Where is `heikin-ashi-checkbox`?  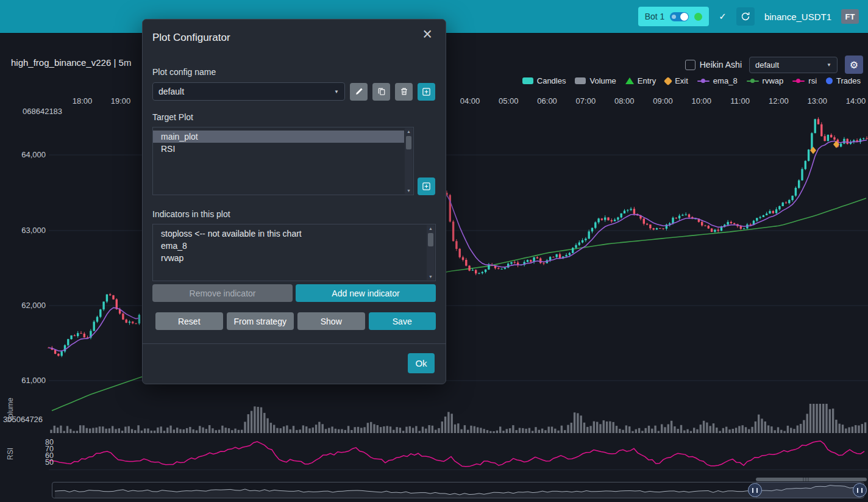
heikin-ashi-checkbox is located at coordinates (690, 65).